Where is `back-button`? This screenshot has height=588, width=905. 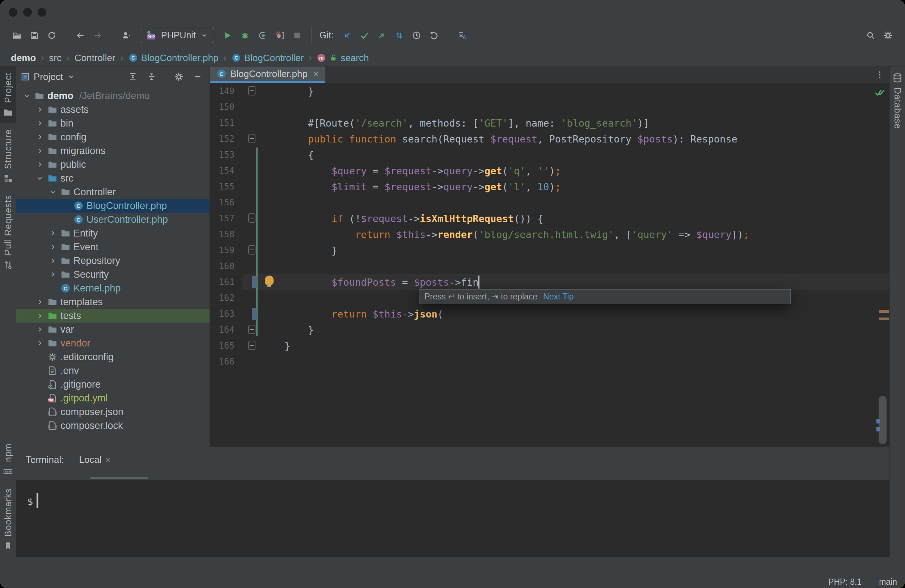
back-button is located at coordinates (80, 35).